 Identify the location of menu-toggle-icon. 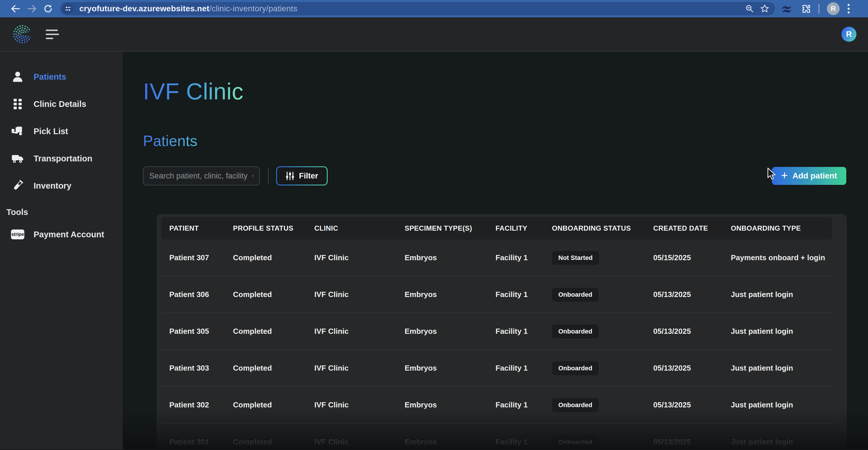
(53, 34).